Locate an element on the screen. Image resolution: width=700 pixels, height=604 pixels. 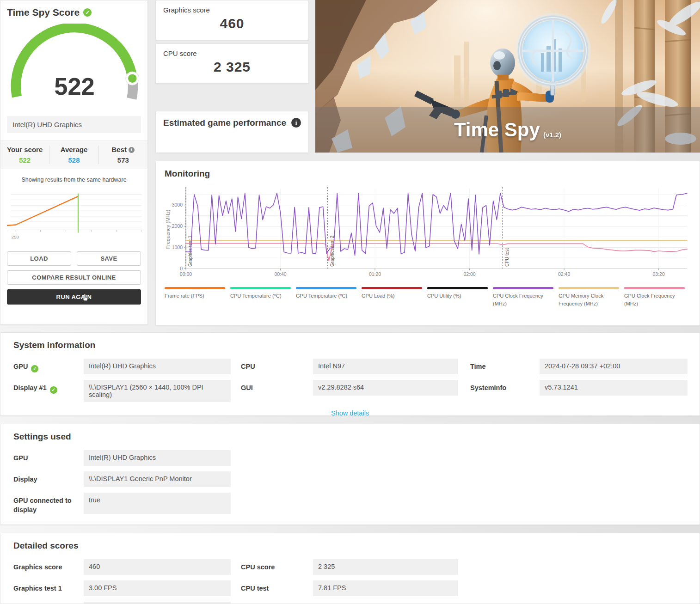
field-value: 7.81 FPS is located at coordinates (386, 588).